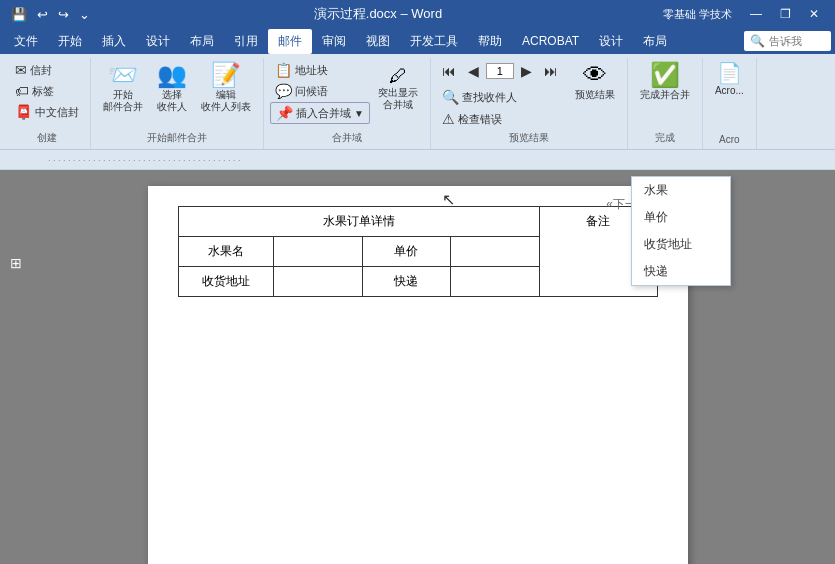  Describe the element at coordinates (500, 97) in the screenshot. I see `find-recipient-button: 🔍 查找收件人` at that location.